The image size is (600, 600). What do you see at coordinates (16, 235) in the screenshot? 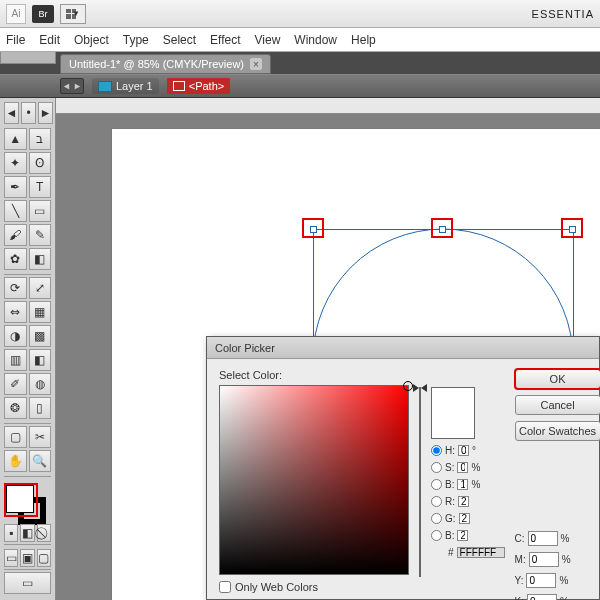
I see `paintbrush-tool: 🖌` at bounding box center [16, 235].